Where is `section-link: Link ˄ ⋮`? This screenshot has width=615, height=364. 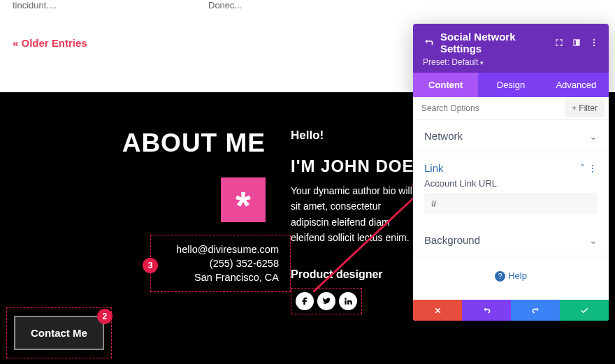 section-link: Link ˄ ⋮ is located at coordinates (511, 165).